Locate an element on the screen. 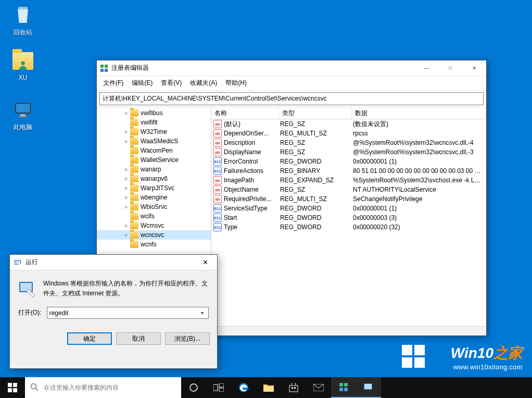 The width and height of the screenshot is (532, 398). value-row: abObjectNameREG_SZNT AUTHORITY\LocalServ… is located at coordinates (349, 190).